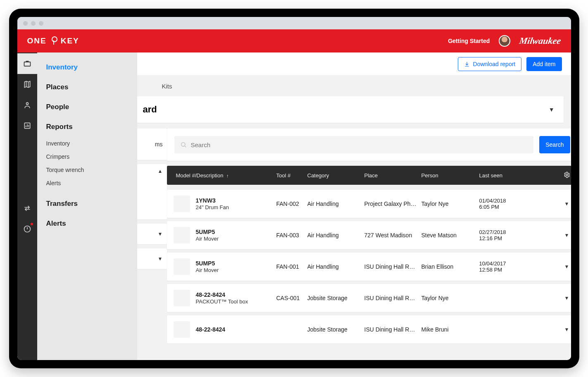 This screenshot has width=588, height=377. What do you see at coordinates (27, 229) in the screenshot?
I see `rail-alerts-icon` at bounding box center [27, 229].